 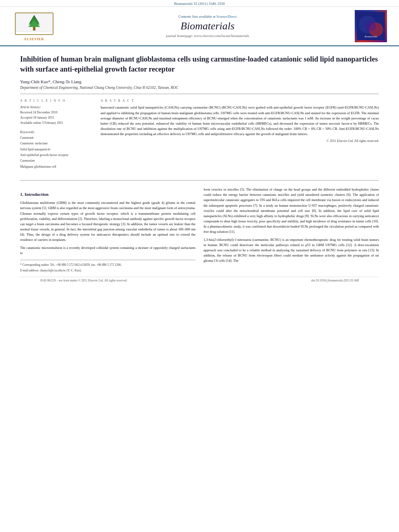 What do you see at coordinates (56, 123) in the screenshot?
I see `available-date: Available online 5 February 2011` at bounding box center [56, 123].